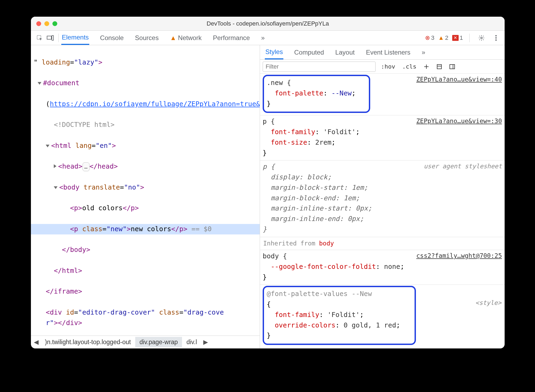  Describe the element at coordinates (388, 67) in the screenshot. I see `hov-toggle: :hov` at that location.